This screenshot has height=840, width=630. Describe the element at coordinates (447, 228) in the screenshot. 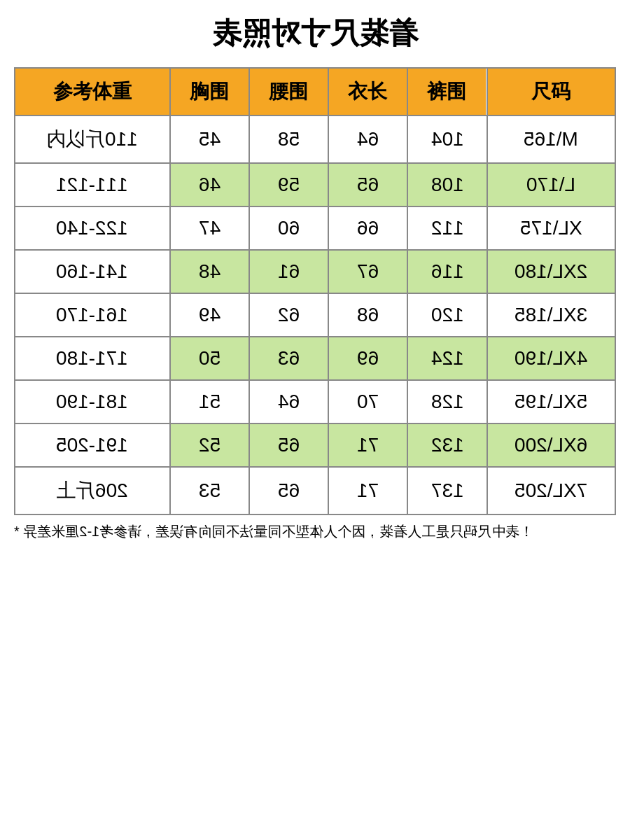

I see `cell-row2-col4: 112` at that location.